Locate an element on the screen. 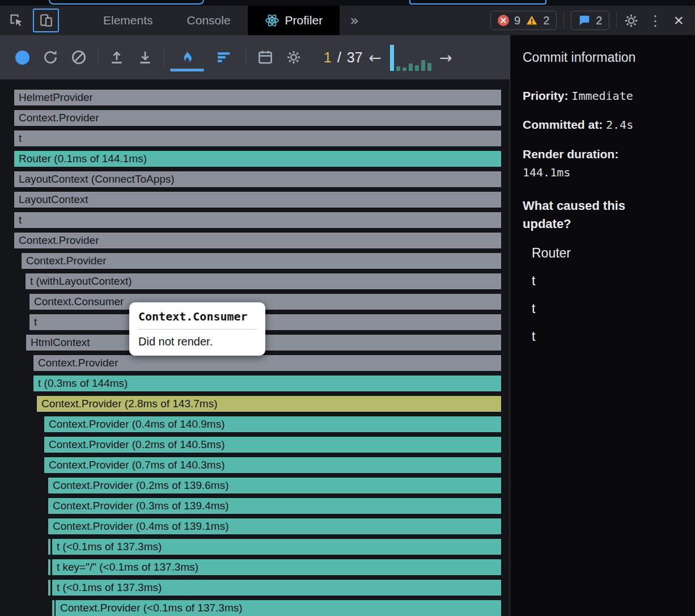  tabbar-right-controls: 9 2 2 ⋮ × is located at coordinates (593, 20).